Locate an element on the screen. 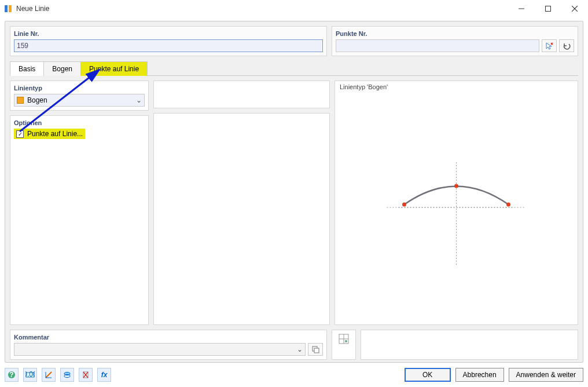  minimize-button is located at coordinates (521, 9).